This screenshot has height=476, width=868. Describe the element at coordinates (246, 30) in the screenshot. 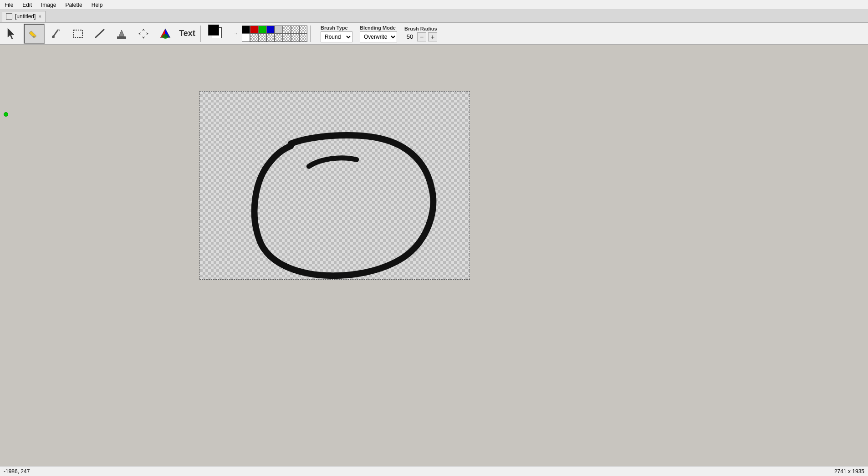

I see `palette-black` at that location.